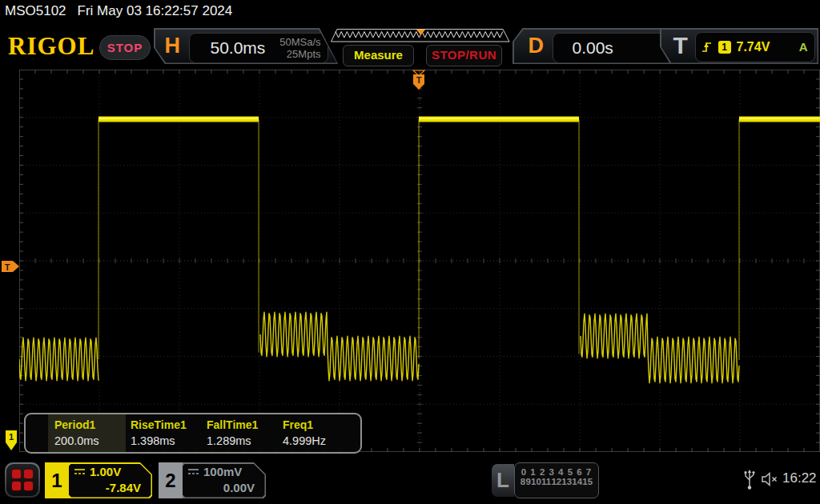 The height and width of the screenshot is (504, 820). I want to click on channel2-scale: 100mV, so click(223, 472).